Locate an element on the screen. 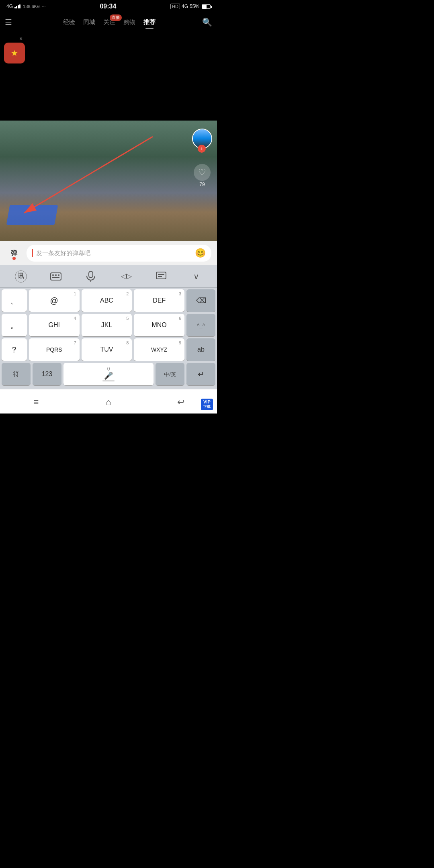 The width and height of the screenshot is (434, 868). danmu-dot is located at coordinates (14, 258).